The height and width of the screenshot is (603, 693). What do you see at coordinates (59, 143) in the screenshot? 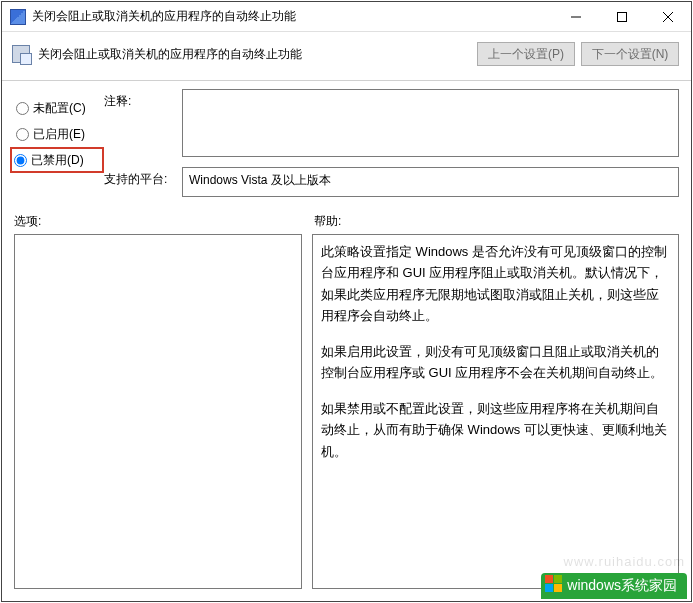
I see `state-radio-group: 未配置(C) 已启用(E) 已禁用(D)` at bounding box center [59, 143].